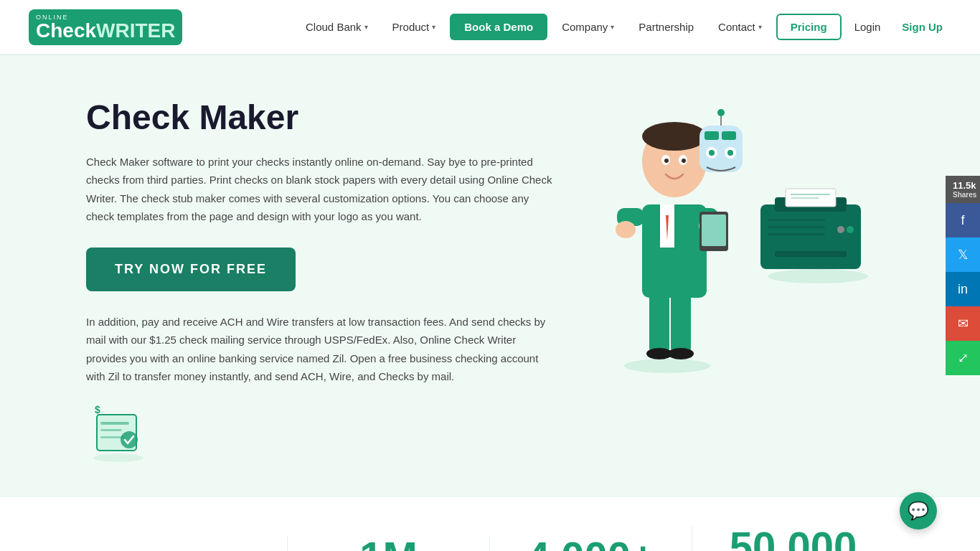 This screenshot has height=551, width=980. What do you see at coordinates (963, 289) in the screenshot?
I see `linkedin-share-button: in` at bounding box center [963, 289].